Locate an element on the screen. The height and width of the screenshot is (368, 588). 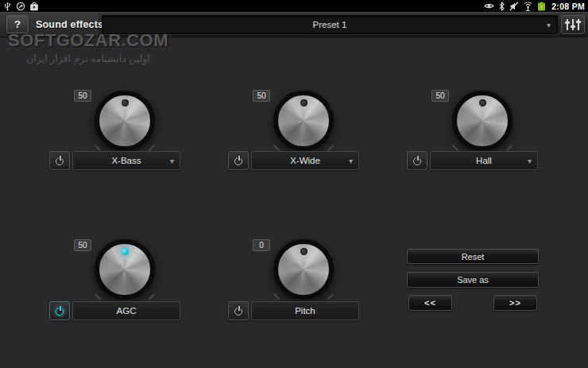
battery-charging-icon is located at coordinates (542, 6).